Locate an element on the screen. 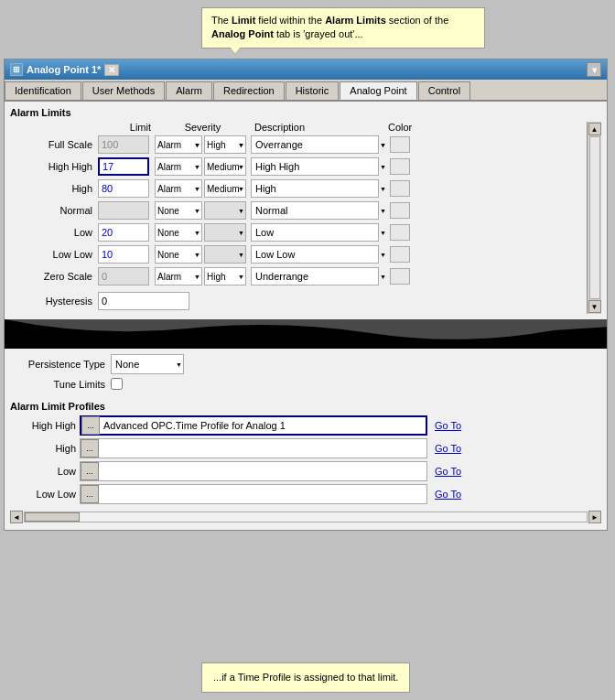 The width and height of the screenshot is (615, 700). desc-high-wrapper: High ▼ is located at coordinates (319, 188).